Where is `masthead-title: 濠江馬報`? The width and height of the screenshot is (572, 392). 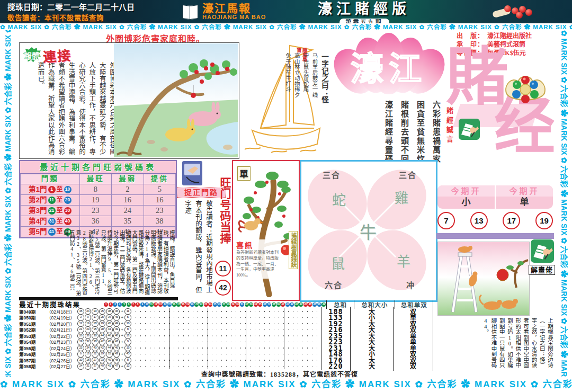
masthead-title: 濠江馬報 is located at coordinates (234, 8).